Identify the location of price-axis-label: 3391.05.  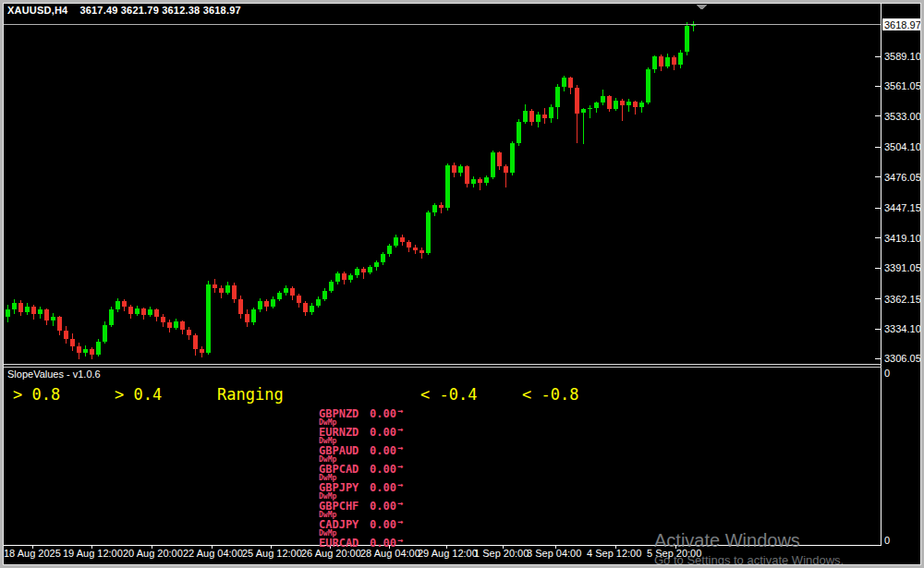
(903, 268).